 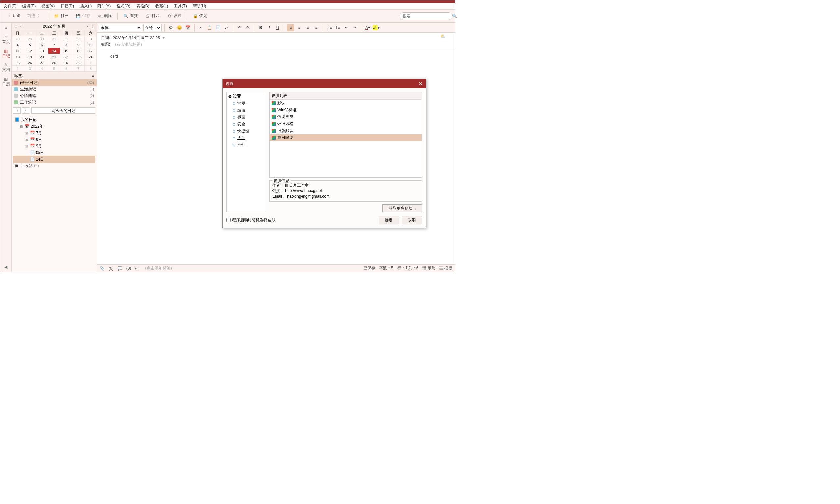 I want to click on settings-tree-item: 编辑, so click(x=246, y=110).